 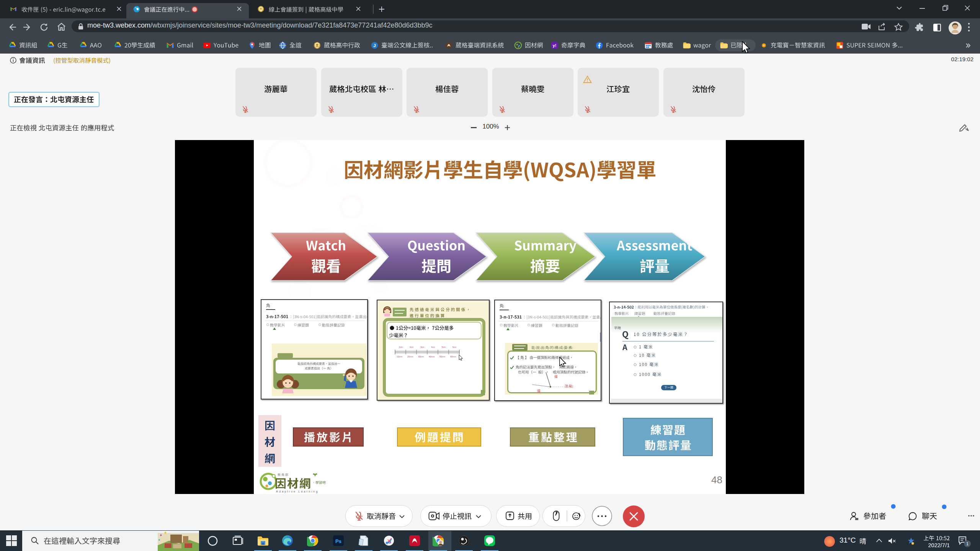 I want to click on svg-text: 60mm, so click(x=453, y=357).